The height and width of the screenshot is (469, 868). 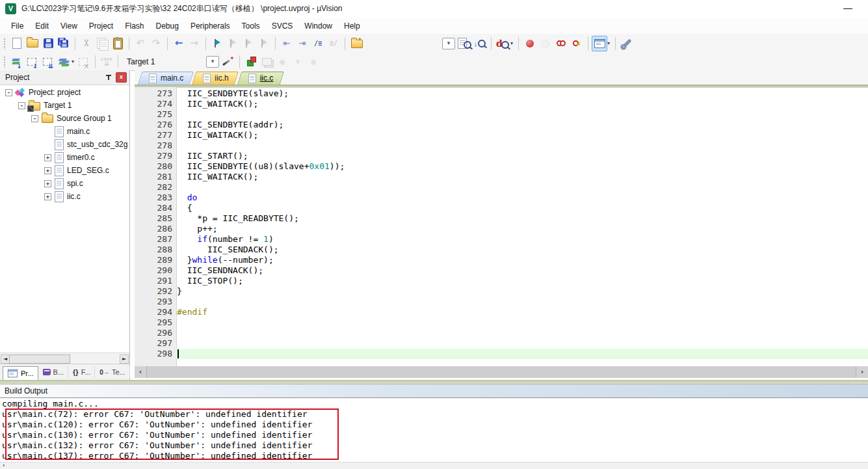 What do you see at coordinates (211, 26) in the screenshot?
I see `menu-peripherals: Peripherals` at bounding box center [211, 26].